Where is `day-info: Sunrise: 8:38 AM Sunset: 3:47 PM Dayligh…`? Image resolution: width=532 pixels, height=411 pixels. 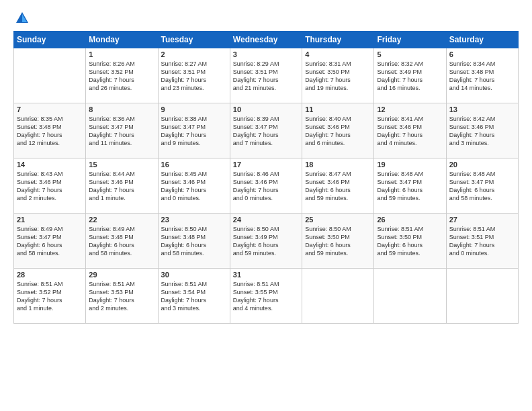
day-info: Sunrise: 8:38 AM Sunset: 3:47 PM Dayligh… is located at coordinates (194, 132).